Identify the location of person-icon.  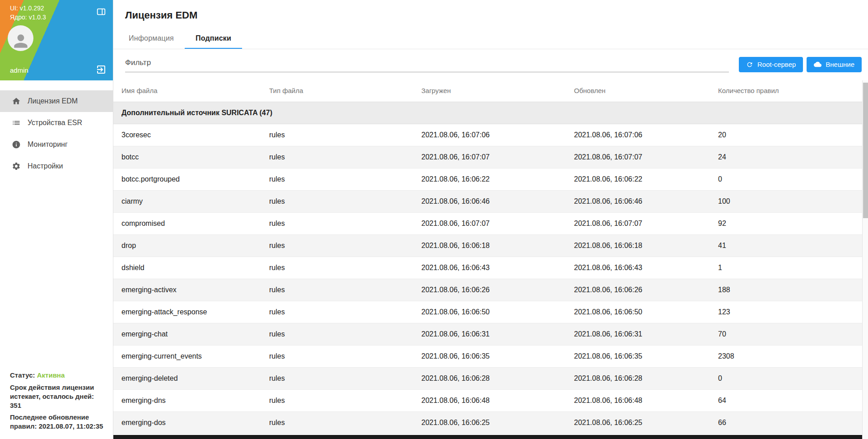
(21, 41).